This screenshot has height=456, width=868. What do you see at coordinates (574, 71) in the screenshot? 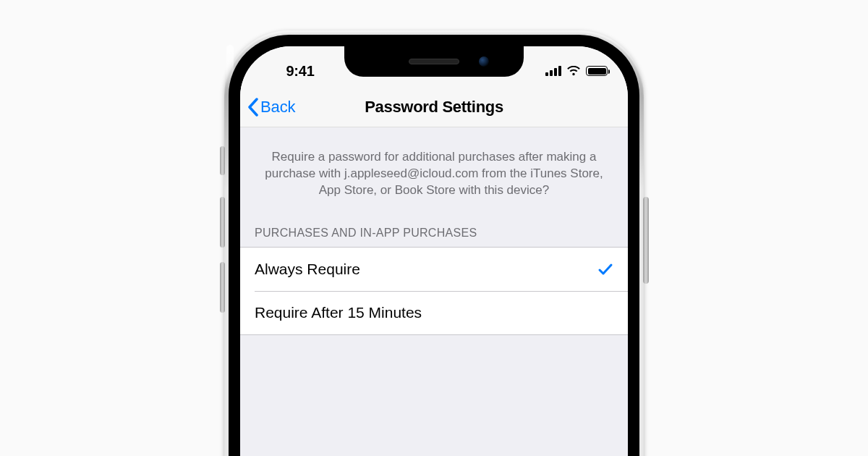
I see `wifi-icon` at bounding box center [574, 71].